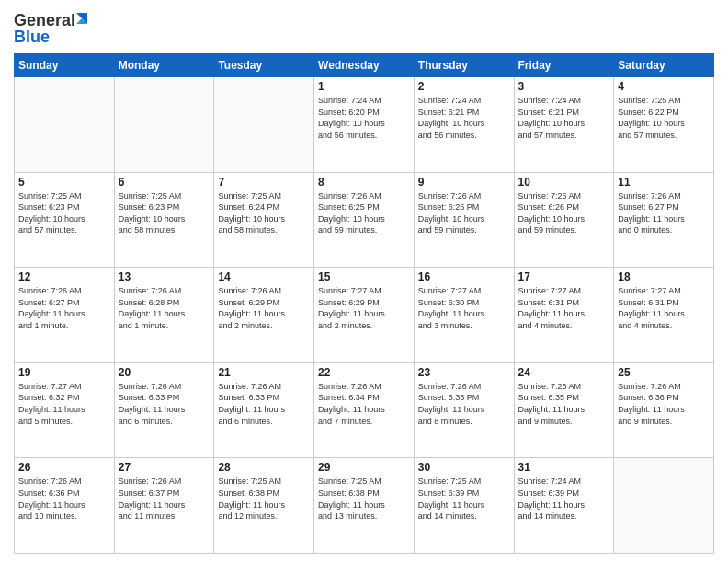  I want to click on day-number: 8, so click(364, 182).